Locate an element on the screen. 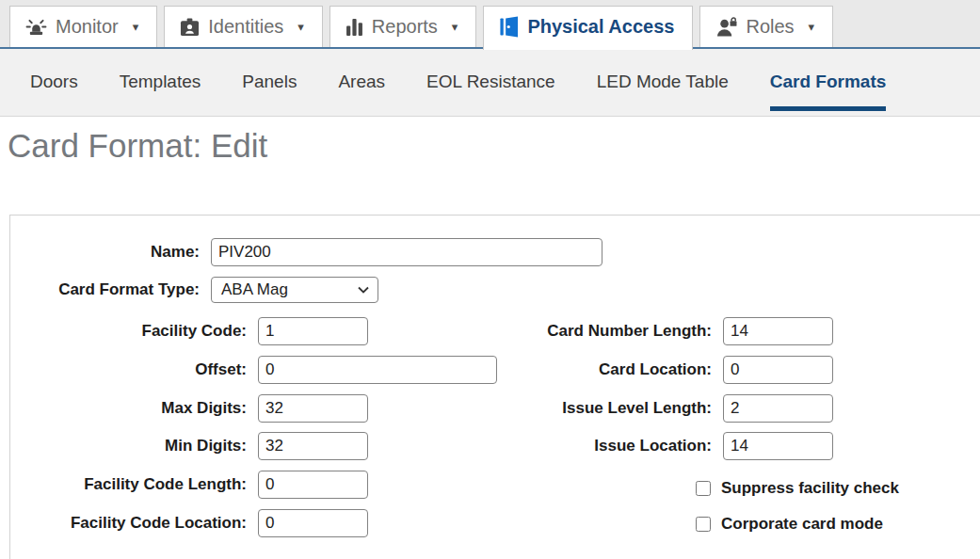 This screenshot has width=980, height=559. card-location-label: Card Location: is located at coordinates (616, 370).